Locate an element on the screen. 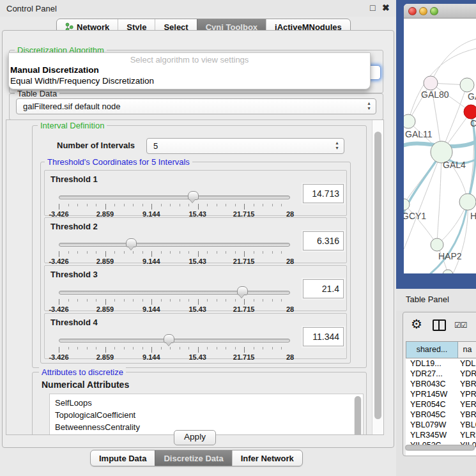  node-label-partial-right-mid: C is located at coordinates (473, 123).